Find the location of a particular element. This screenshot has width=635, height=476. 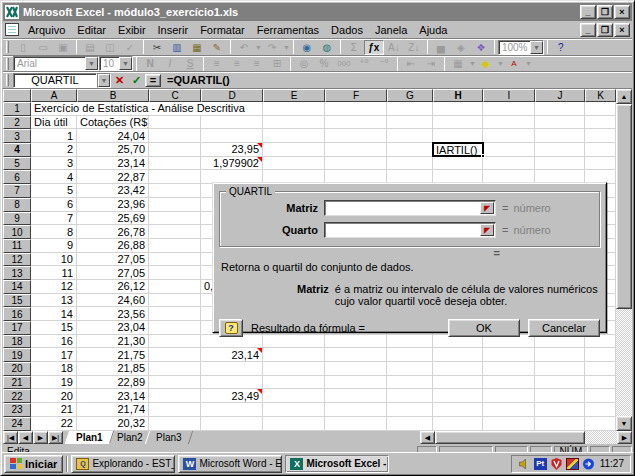

scroll-up-icon: ▲ is located at coordinates (624, 96).